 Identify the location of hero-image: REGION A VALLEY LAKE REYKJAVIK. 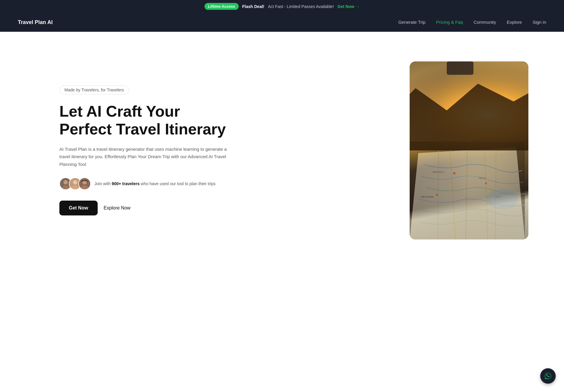
(469, 150).